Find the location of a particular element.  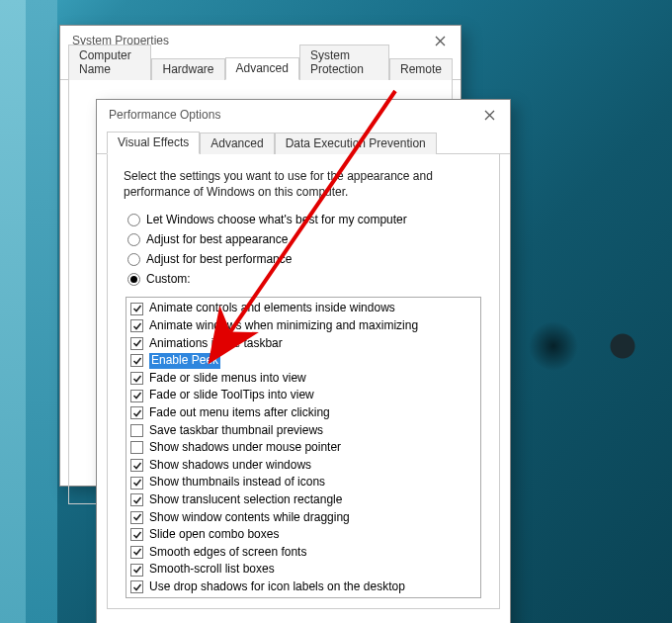

checkbox-option: Fade out menu items after clicking is located at coordinates (303, 413).